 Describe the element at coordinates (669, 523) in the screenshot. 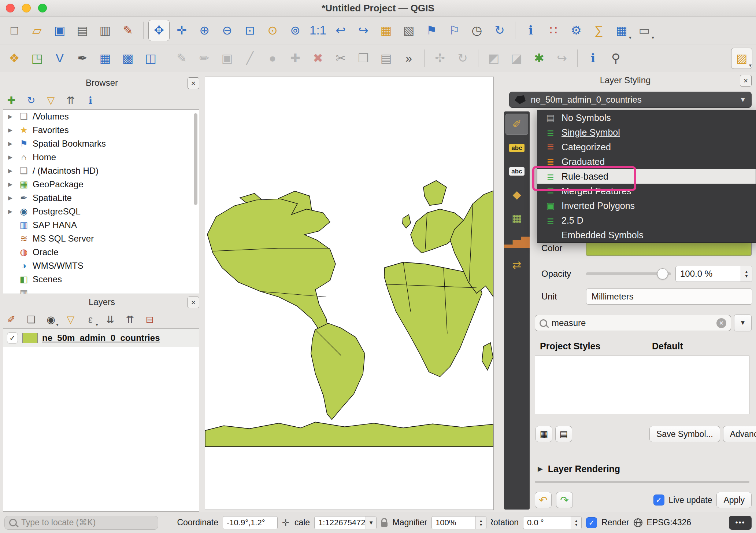

I see `crs-status: EPSG:4326` at that location.